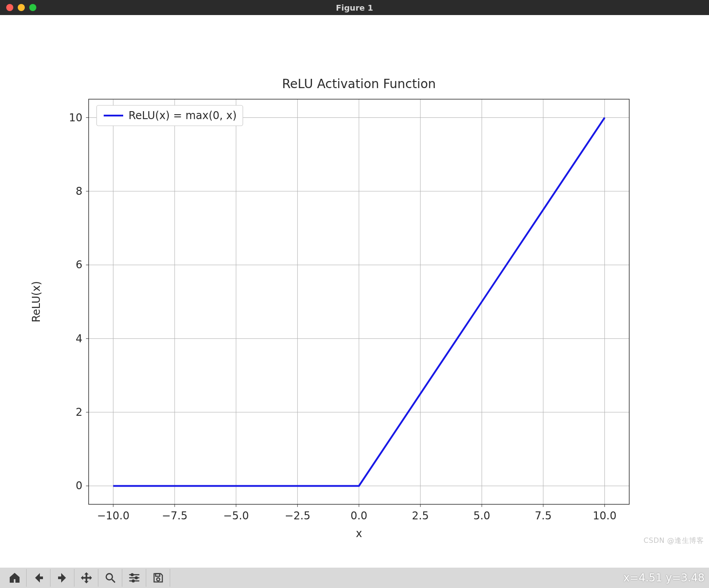 This screenshot has height=588, width=709. Describe the element at coordinates (543, 516) in the screenshot. I see `x-tick-label: 7.5` at that location.